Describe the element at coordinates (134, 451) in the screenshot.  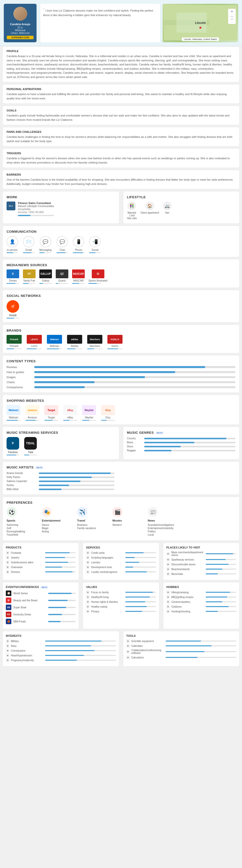
I see `genre-label: Reggae` at that location.